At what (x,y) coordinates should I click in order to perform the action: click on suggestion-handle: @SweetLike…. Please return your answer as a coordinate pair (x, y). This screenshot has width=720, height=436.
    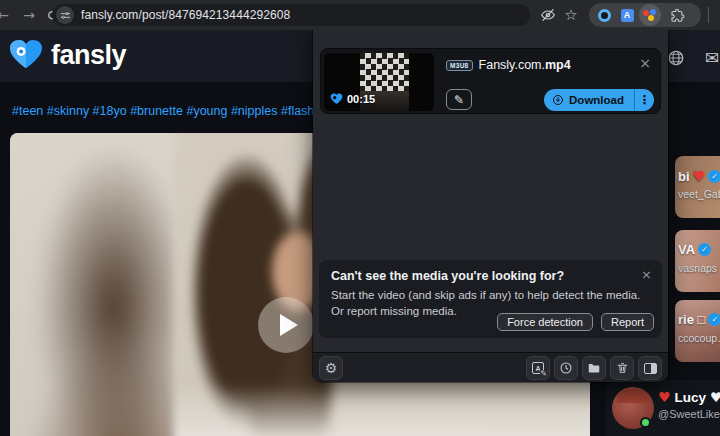
    Looking at the image, I should click on (689, 414).